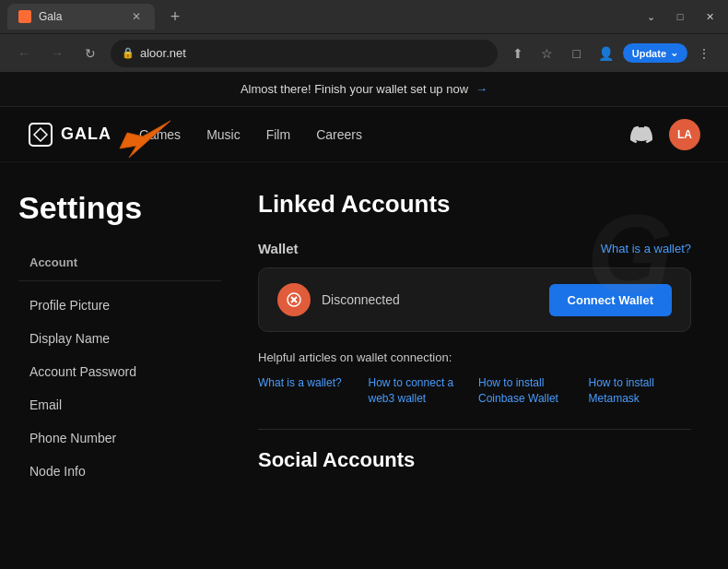 The image size is (728, 569). I want to click on window-controls: ⌄ □ ✕, so click(680, 17).